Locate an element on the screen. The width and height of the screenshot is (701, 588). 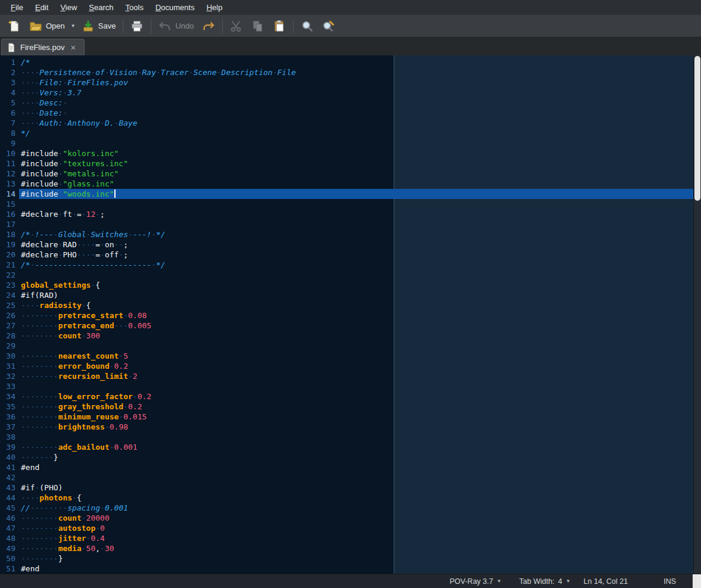
line-number: 19 is located at coordinates (8, 244).